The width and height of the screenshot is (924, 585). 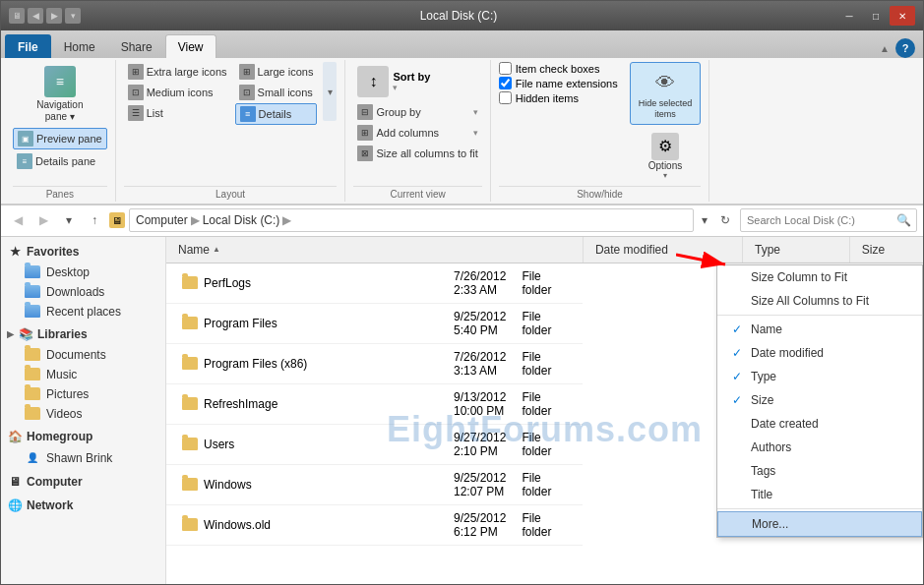 I want to click on tab-home: Home, so click(x=80, y=46).